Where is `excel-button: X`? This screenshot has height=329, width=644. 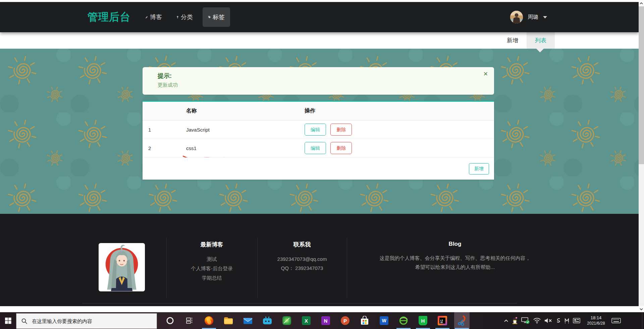
excel-button: X is located at coordinates (306, 321).